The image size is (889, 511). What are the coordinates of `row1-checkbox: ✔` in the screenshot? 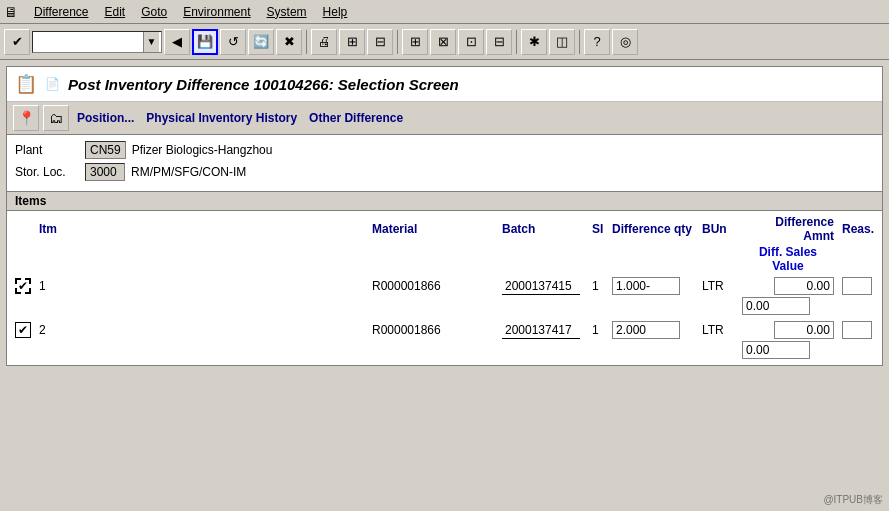 It's located at (23, 286).